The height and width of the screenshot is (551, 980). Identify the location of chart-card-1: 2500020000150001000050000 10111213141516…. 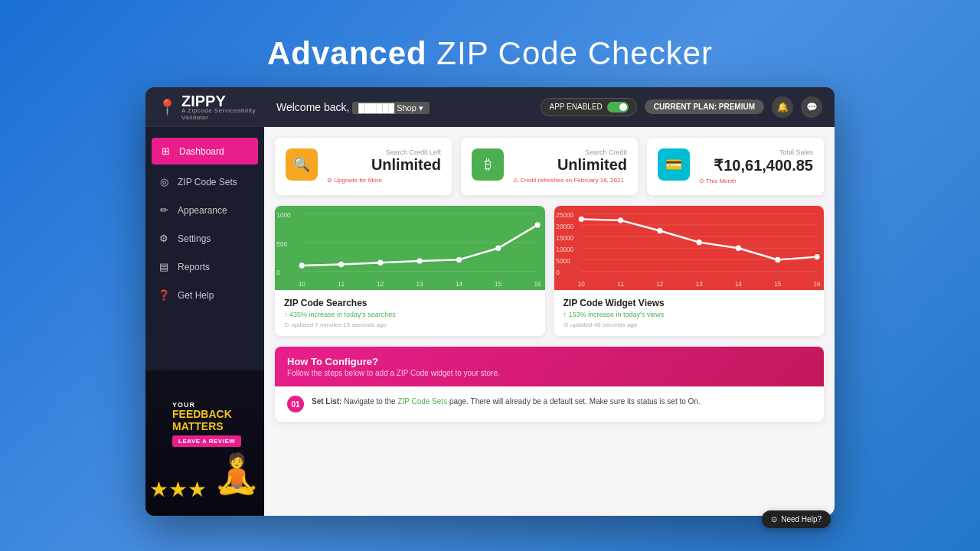
(689, 271).